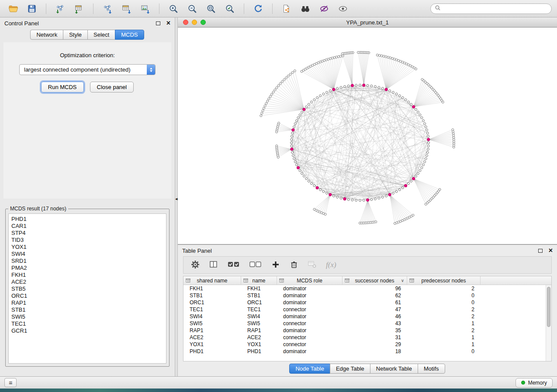 This screenshot has width=557, height=392. Describe the element at coordinates (310, 368) in the screenshot. I see `tab-node-table: Node Table` at that location.